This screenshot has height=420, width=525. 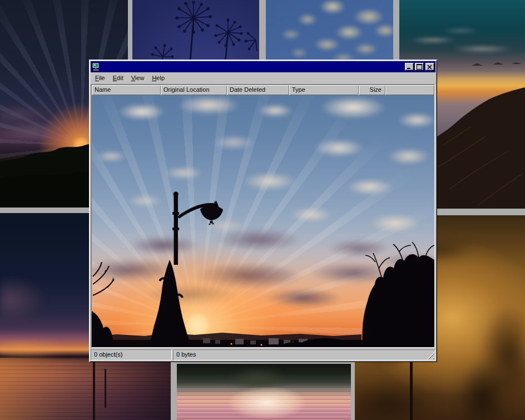 What do you see at coordinates (263, 354) in the screenshot?
I see `status-bar: 0 object(s) 0 bytes` at bounding box center [263, 354].